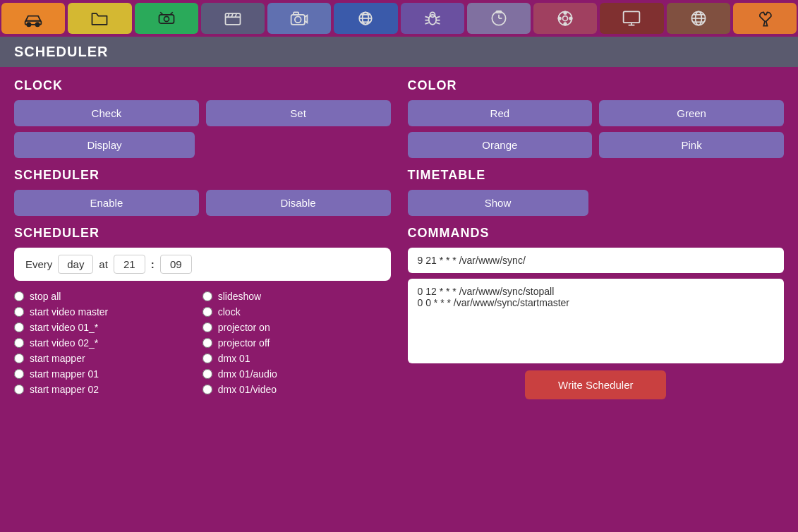 Image resolution: width=798 pixels, height=532 pixels. What do you see at coordinates (103, 264) in the screenshot?
I see `at-label: at` at bounding box center [103, 264].